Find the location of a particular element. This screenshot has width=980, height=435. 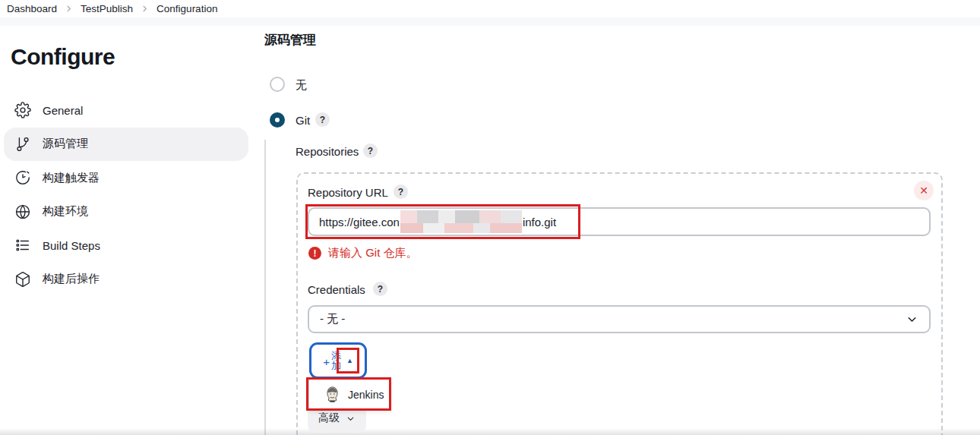

header-divider is located at coordinates (490, 21).